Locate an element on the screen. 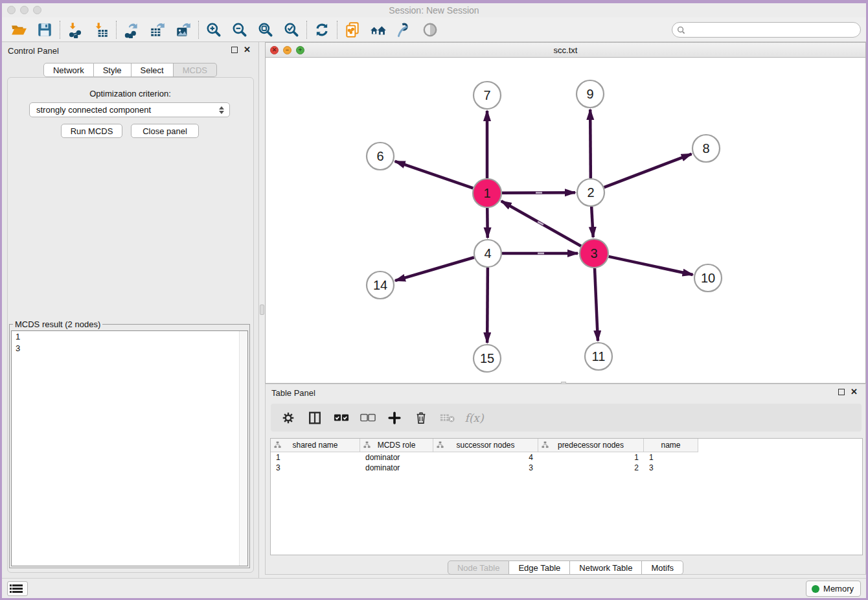  graph-node-2: 2 is located at coordinates (591, 192).